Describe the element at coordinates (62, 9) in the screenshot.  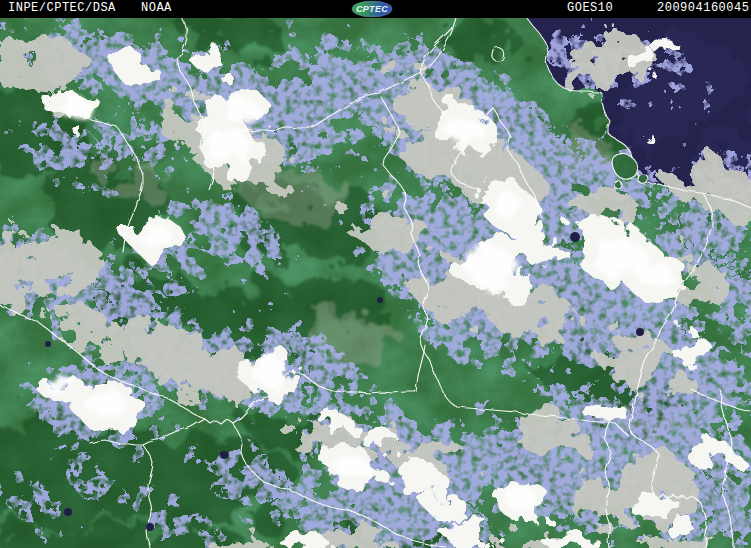
I see `agency-label: INPE/CPTEC/DSA` at that location.